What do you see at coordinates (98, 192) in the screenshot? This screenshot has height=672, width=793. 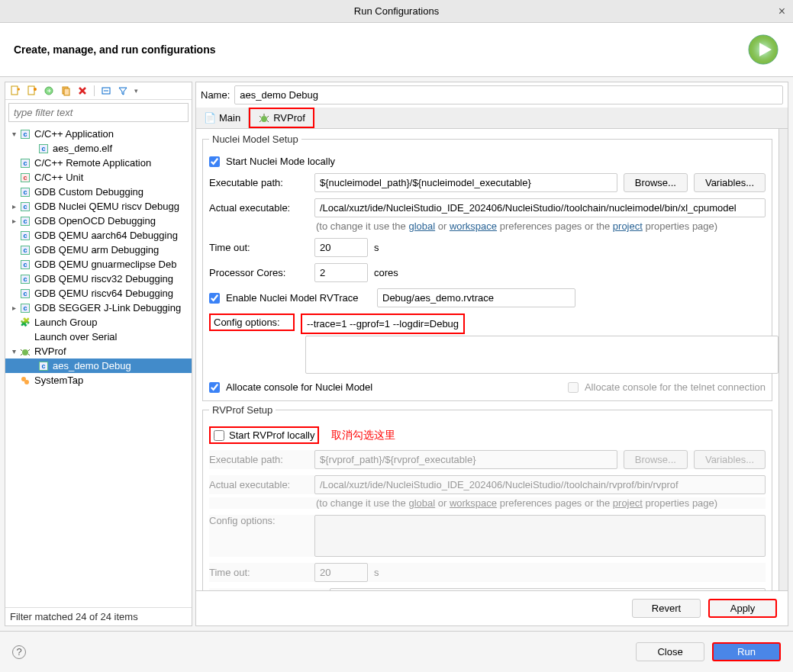 I see `tree-item: cGDB Custom Debugging` at bounding box center [98, 192].